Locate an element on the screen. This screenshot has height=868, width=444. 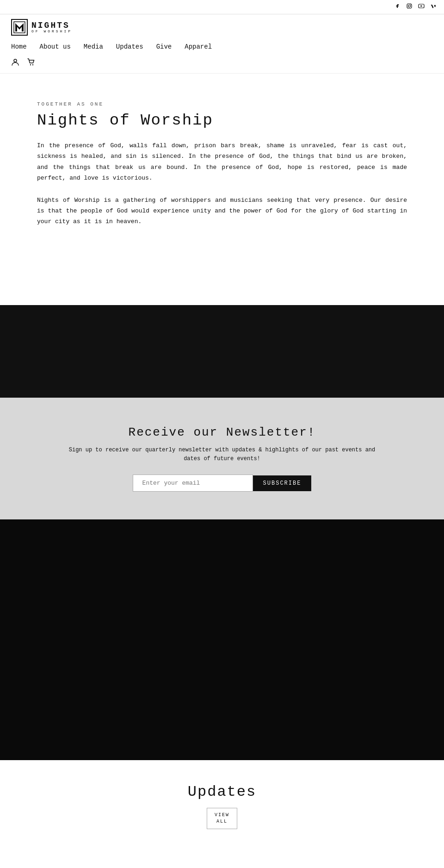
page-title: Nights of Worship is located at coordinates (222, 120).